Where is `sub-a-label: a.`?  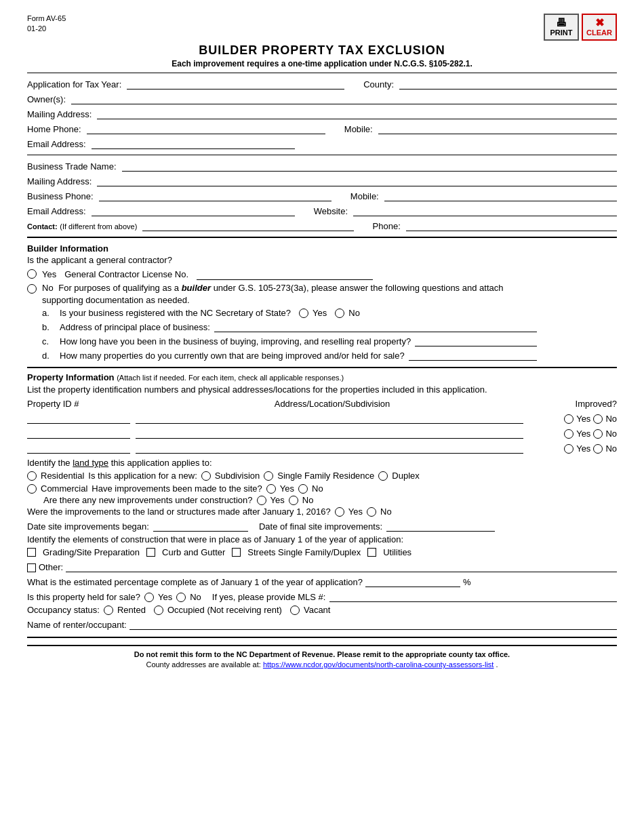 sub-a-label: a. is located at coordinates (49, 313).